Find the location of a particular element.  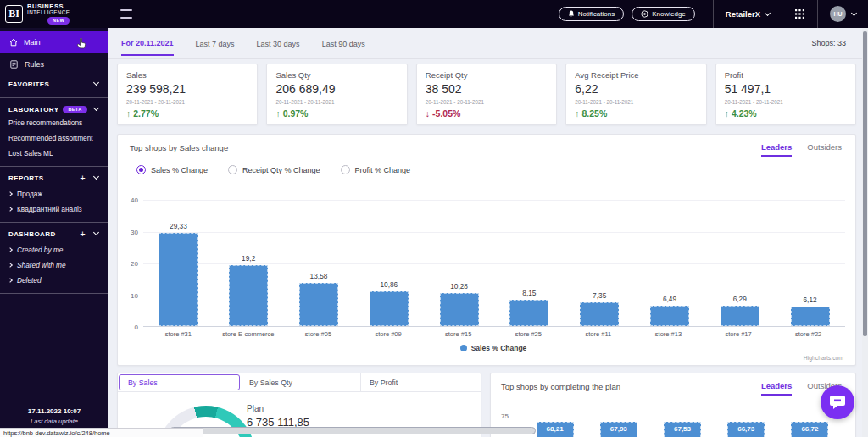

tab-outsiders: Outsiders is located at coordinates (824, 149).